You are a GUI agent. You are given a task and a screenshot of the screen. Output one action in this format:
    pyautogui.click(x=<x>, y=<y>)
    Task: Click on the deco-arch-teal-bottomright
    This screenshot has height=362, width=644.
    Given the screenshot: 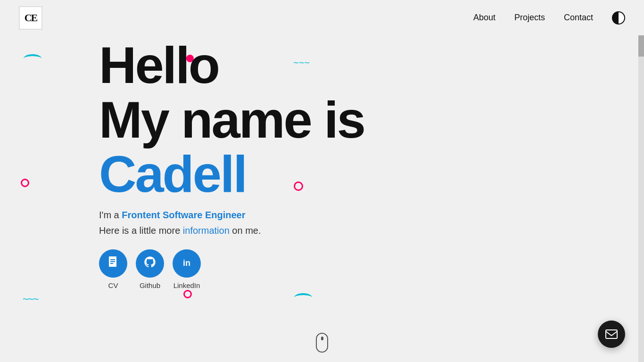 What is the action you would take?
    pyautogui.click(x=303, y=298)
    